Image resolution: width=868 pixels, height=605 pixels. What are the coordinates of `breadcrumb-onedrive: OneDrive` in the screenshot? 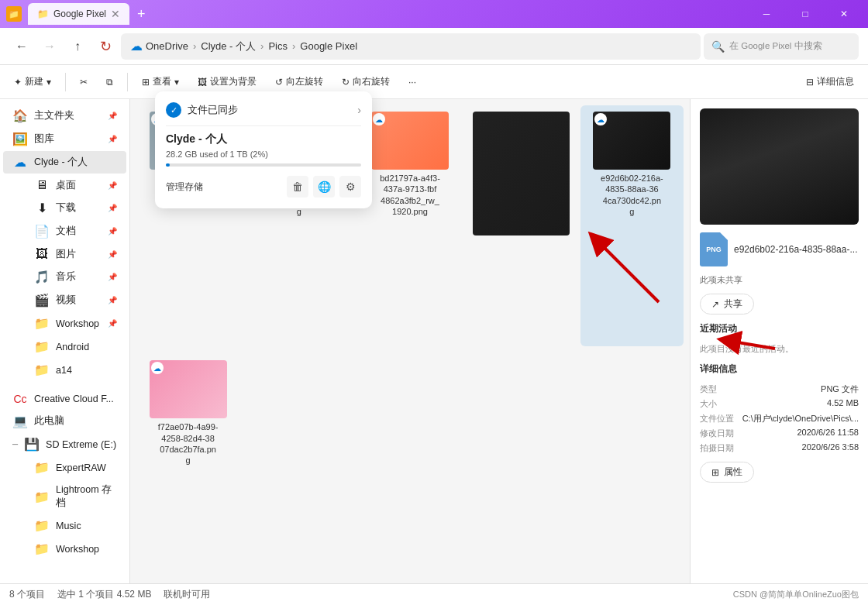 It's located at (167, 46).